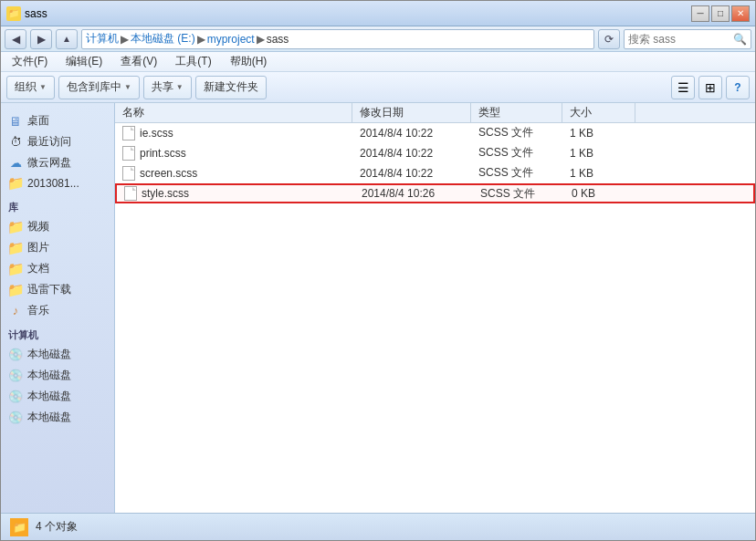 The height and width of the screenshot is (541, 756). What do you see at coordinates (261, 39) in the screenshot?
I see `sep3: ▶` at bounding box center [261, 39].